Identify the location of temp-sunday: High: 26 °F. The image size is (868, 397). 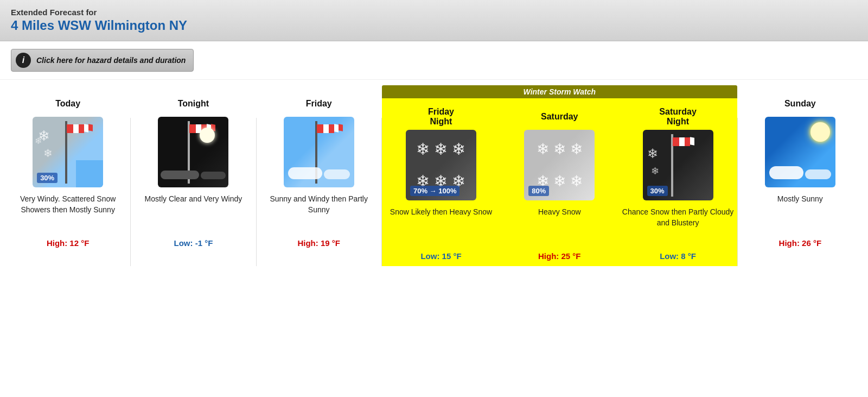
(801, 243).